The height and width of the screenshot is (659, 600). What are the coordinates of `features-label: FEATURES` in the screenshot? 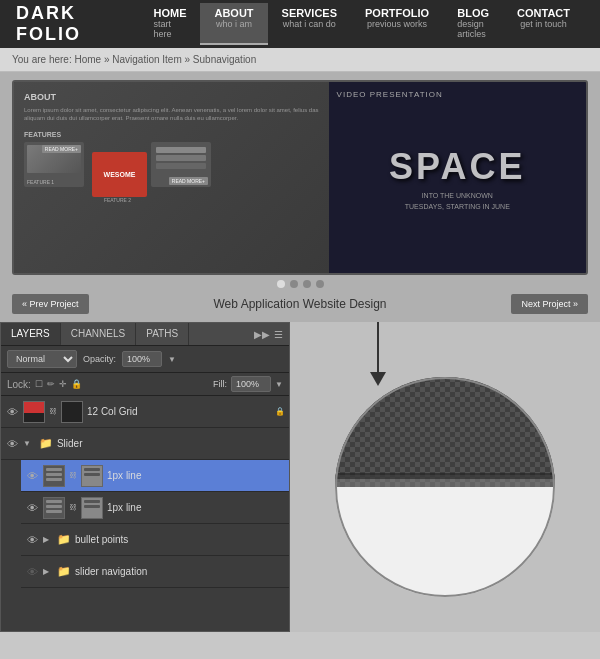 It's located at (172, 134).